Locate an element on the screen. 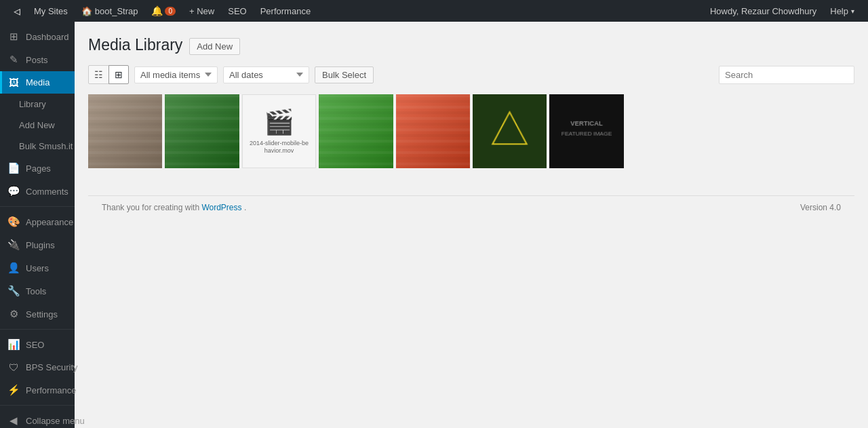  sidebar-item-seo: 📊 SEO is located at coordinates (37, 345).